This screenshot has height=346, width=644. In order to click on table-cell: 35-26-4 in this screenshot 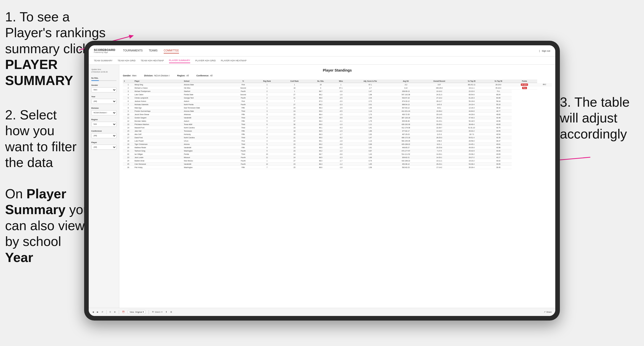, I will do `click(472, 168)`.